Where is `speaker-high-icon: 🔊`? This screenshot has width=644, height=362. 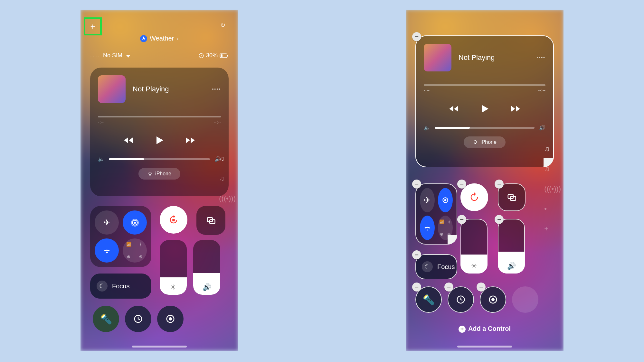 speaker-high-icon: 🔊 is located at coordinates (542, 127).